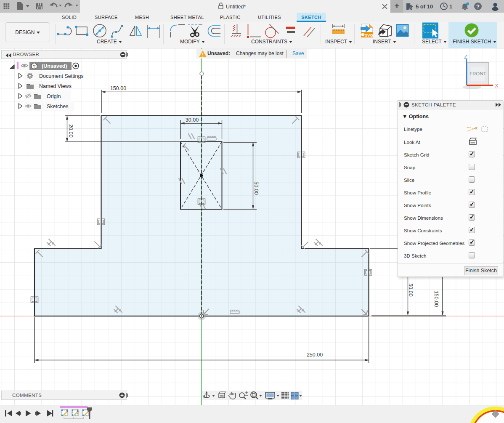  I want to click on svg-text: Document Settings, so click(61, 76).